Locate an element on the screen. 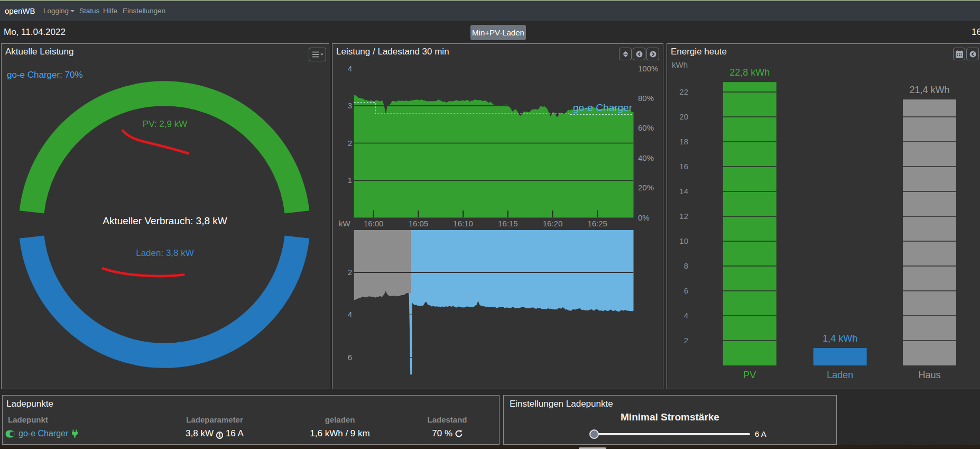 The width and height of the screenshot is (980, 449). svg-text: 3 is located at coordinates (350, 106).